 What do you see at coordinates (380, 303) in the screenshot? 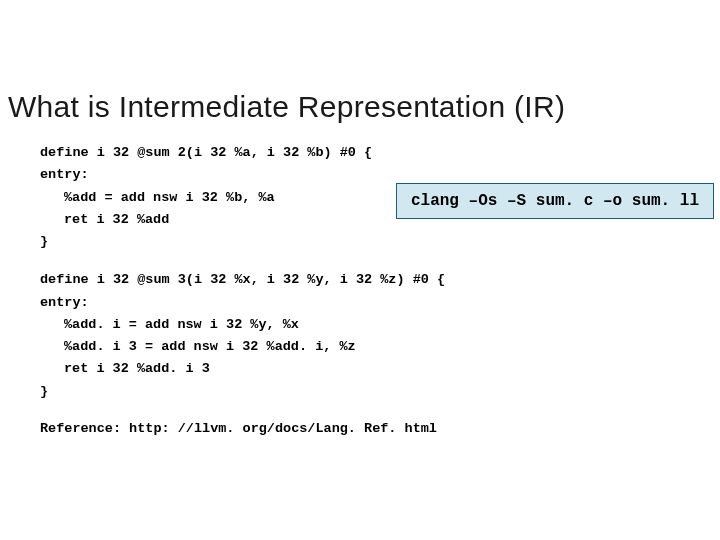
I see `code-line: entry:` at bounding box center [380, 303].